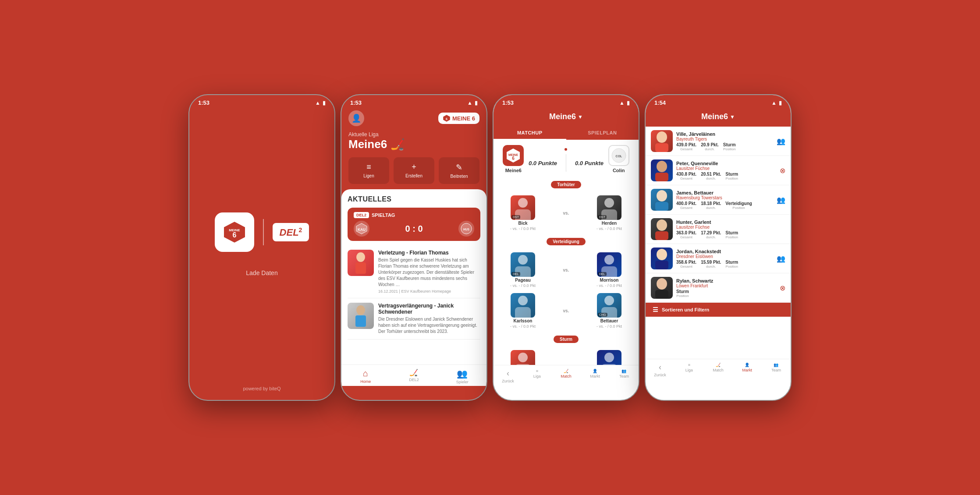 The image size is (980, 495). I want to click on nav3-team: 👥 Team, so click(624, 376).